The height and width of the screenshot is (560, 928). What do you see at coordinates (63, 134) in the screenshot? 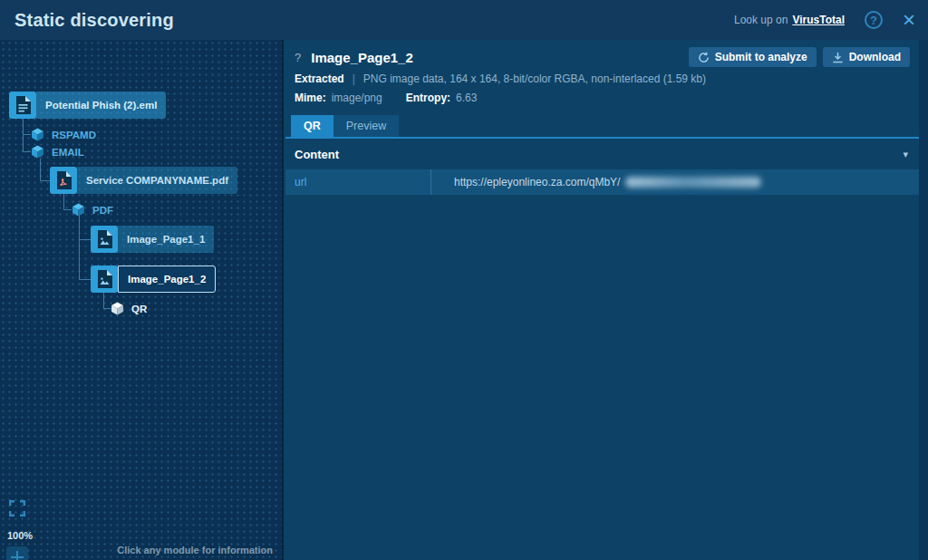
I see `tree-node-rspamd: RSPAMD` at bounding box center [63, 134].